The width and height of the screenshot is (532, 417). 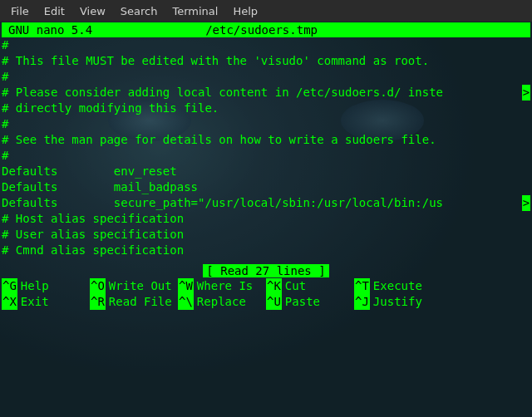 What do you see at coordinates (55, 12) in the screenshot?
I see `menu-edit: Edit` at bounding box center [55, 12].